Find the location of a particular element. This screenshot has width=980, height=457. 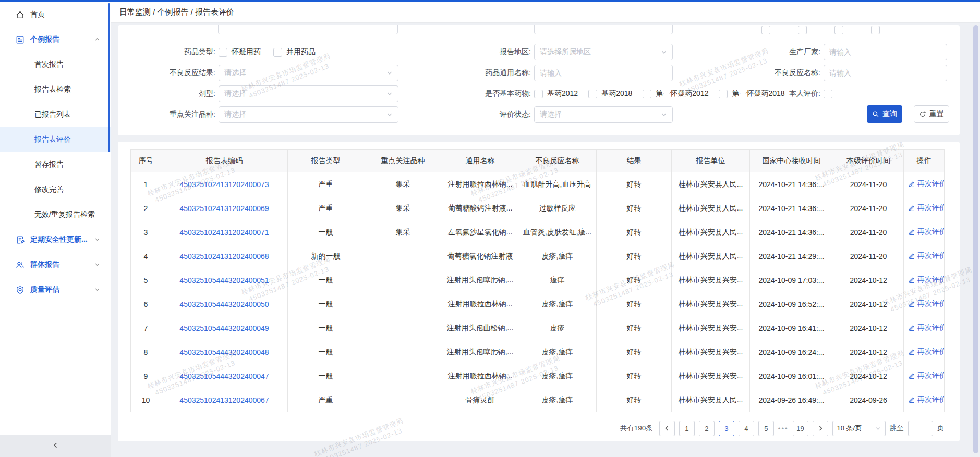

sidebar-item-label: 首次报告 is located at coordinates (49, 65).